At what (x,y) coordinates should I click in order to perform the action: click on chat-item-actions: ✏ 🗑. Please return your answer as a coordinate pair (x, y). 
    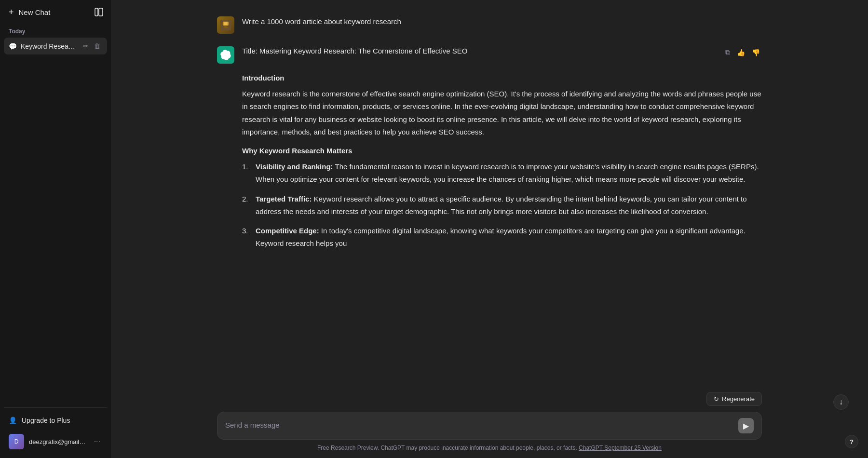
    Looking at the image, I should click on (92, 46).